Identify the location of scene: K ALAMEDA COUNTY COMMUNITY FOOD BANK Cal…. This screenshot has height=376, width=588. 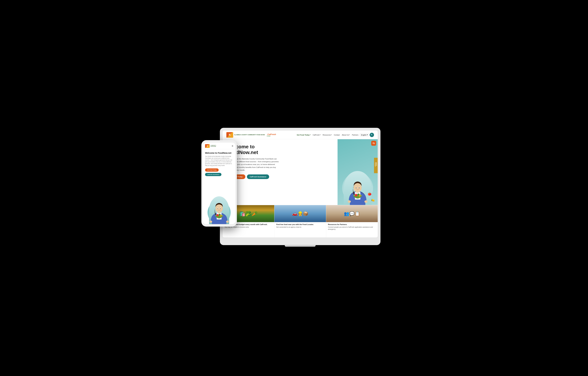
(294, 188).